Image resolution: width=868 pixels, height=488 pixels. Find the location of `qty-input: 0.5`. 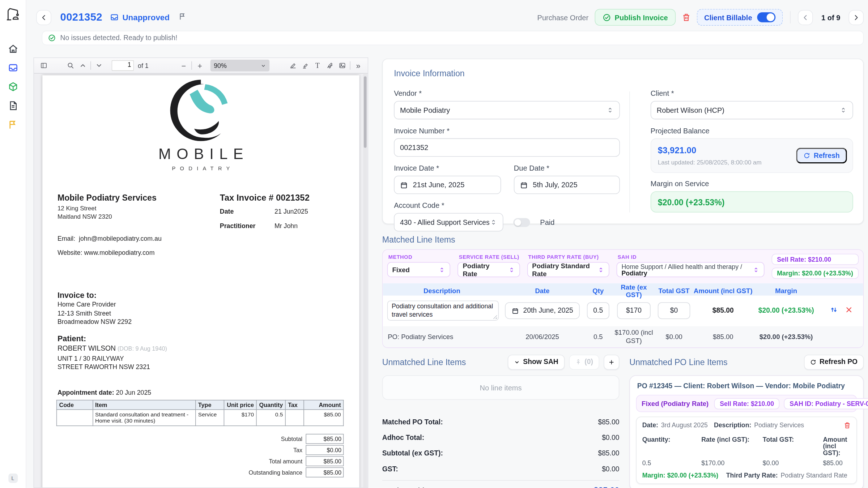

qty-input: 0.5 is located at coordinates (598, 311).